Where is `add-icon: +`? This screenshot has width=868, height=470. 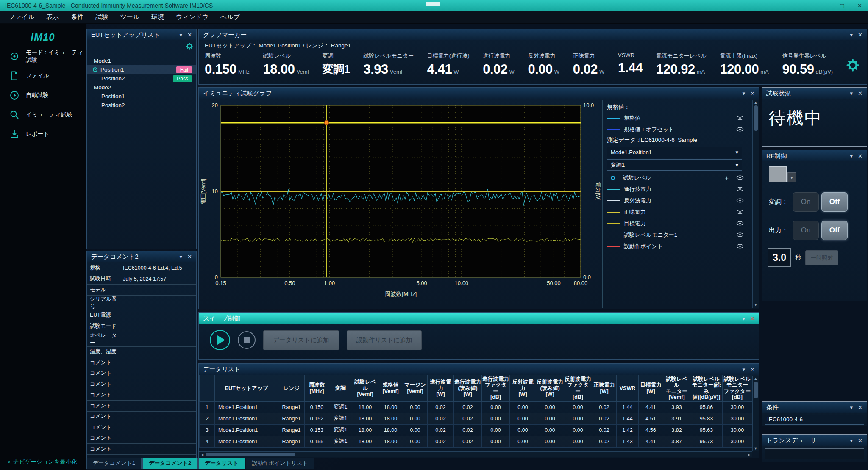 add-icon: + is located at coordinates (726, 178).